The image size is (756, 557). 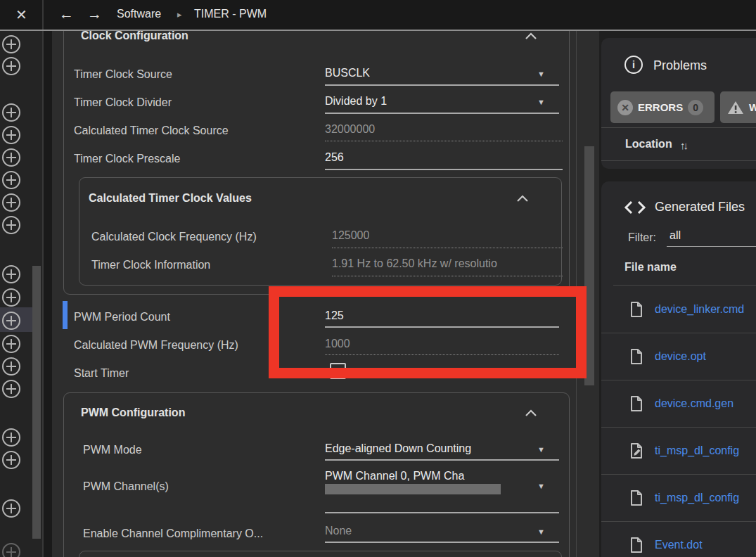 What do you see at coordinates (413, 489) in the screenshot?
I see `pwm-channels-chip` at bounding box center [413, 489].